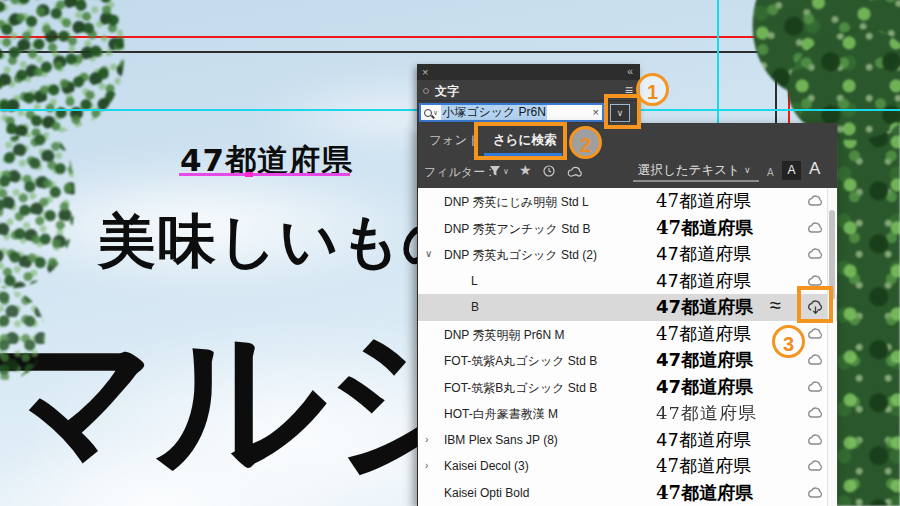 This screenshot has width=900, height=506. What do you see at coordinates (426, 91) in the screenshot?
I see `tab-dot-icon` at bounding box center [426, 91].